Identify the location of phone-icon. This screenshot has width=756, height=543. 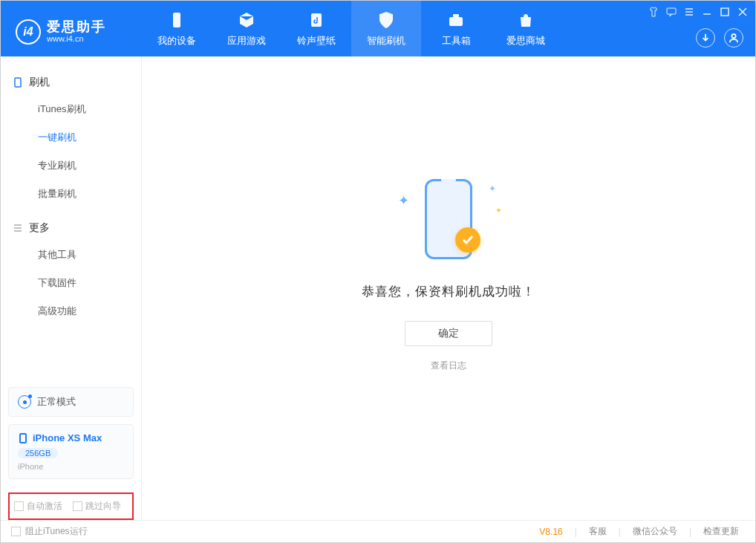
(177, 20).